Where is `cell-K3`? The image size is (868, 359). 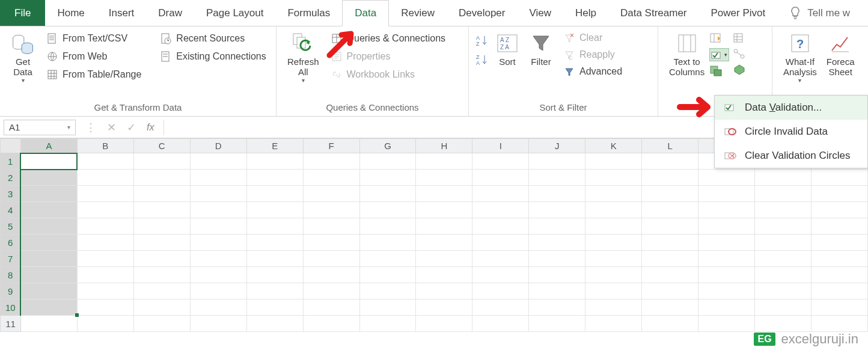 cell-K3 is located at coordinates (614, 194).